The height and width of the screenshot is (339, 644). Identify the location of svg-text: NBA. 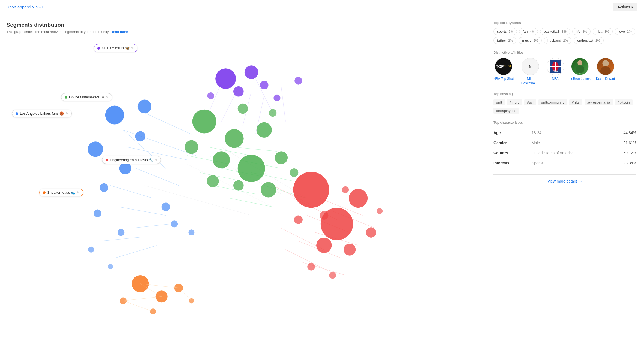
(555, 71).